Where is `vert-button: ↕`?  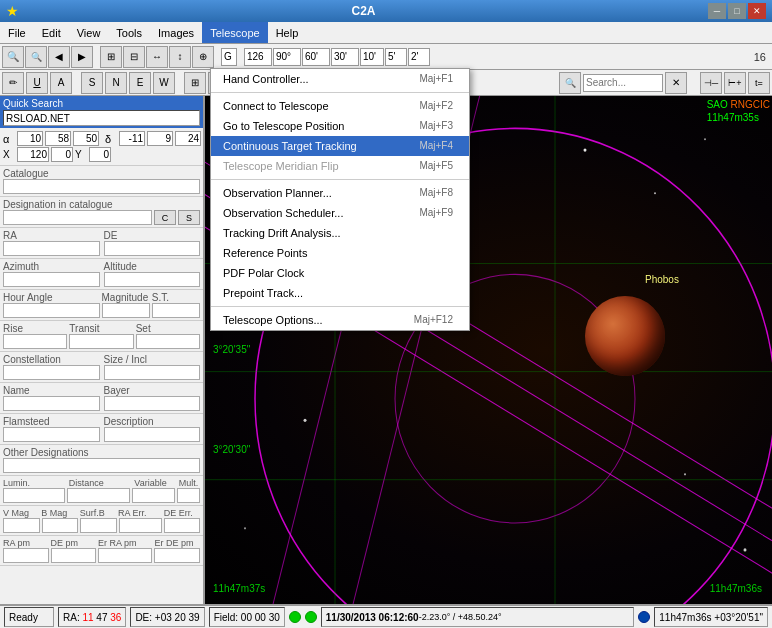 vert-button: ↕ is located at coordinates (180, 57).